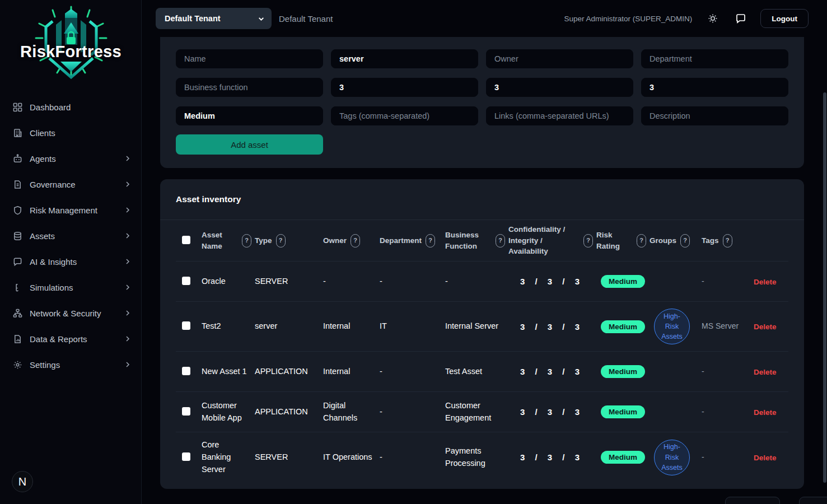  I want to click on owner-field, so click(560, 59).